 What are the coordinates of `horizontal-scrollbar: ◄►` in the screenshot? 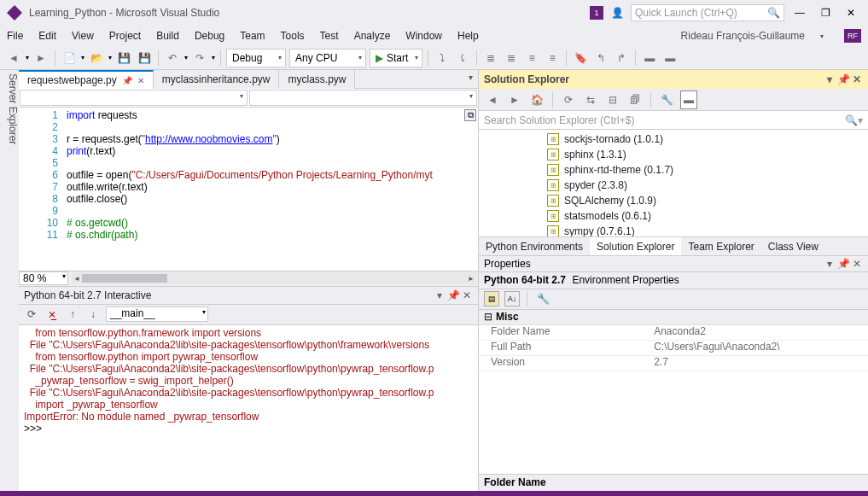 It's located at (274, 278).